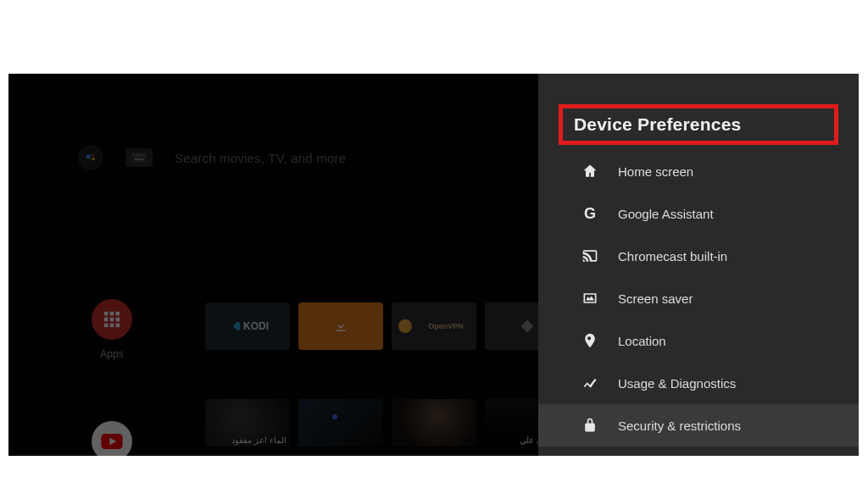 Image resolution: width=868 pixels, height=488 pixels. Describe the element at coordinates (256, 326) in the screenshot. I see `kodi-label: KODI` at that location.